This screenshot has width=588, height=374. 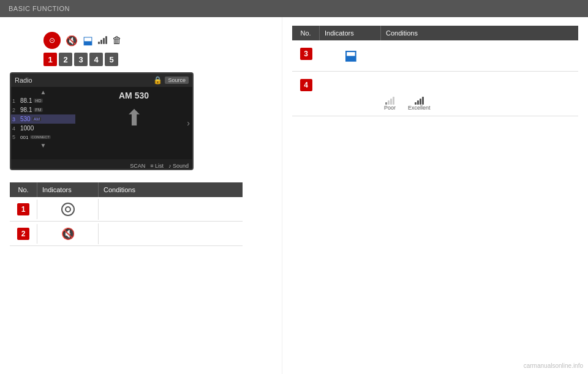 I want to click on chevron-right-icon: ›, so click(x=189, y=123).